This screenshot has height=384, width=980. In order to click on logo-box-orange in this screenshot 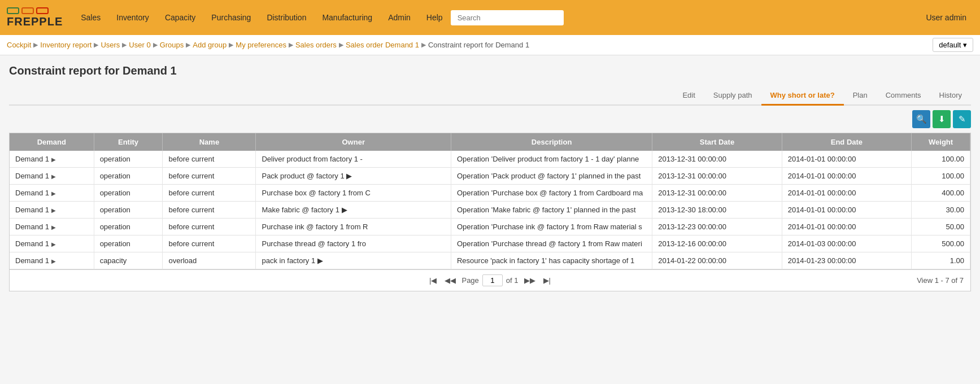, I will do `click(28, 11)`.